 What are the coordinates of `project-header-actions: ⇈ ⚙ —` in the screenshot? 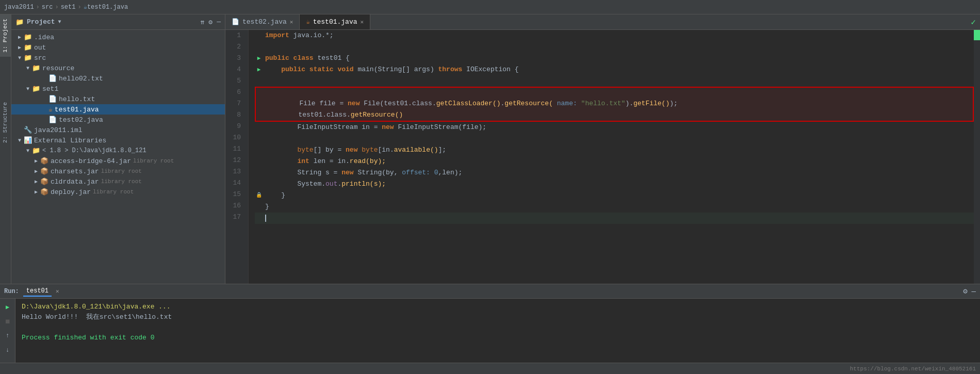 It's located at (210, 22).